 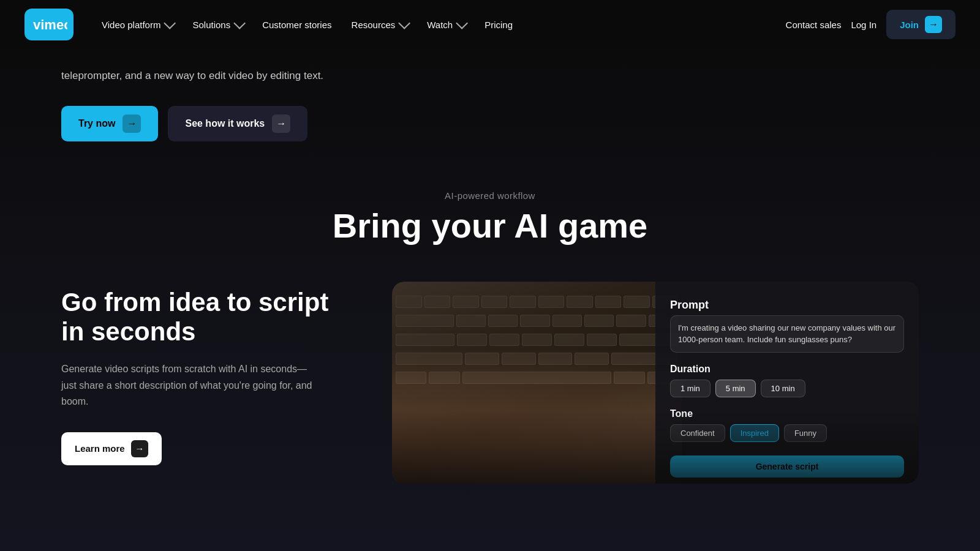 I want to click on duration-1min-button: 1 min, so click(x=690, y=388).